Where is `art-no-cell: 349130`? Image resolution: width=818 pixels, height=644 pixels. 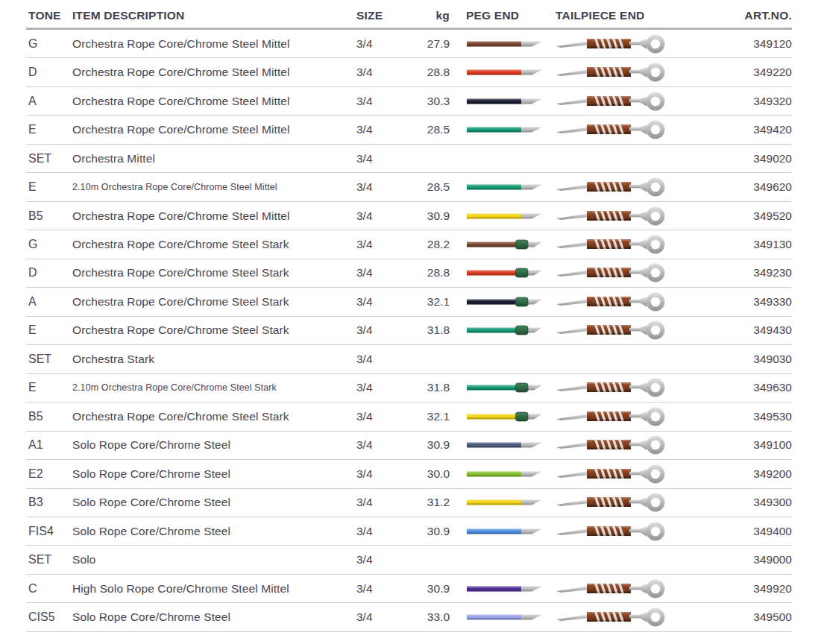
art-no-cell: 349130 is located at coordinates (734, 244).